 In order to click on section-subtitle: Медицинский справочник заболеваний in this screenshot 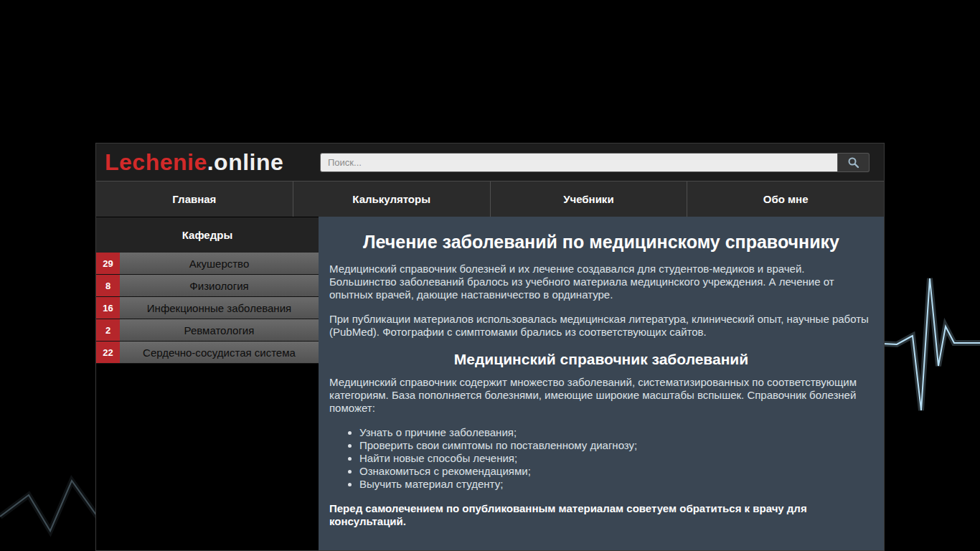, I will do `click(601, 359)`.